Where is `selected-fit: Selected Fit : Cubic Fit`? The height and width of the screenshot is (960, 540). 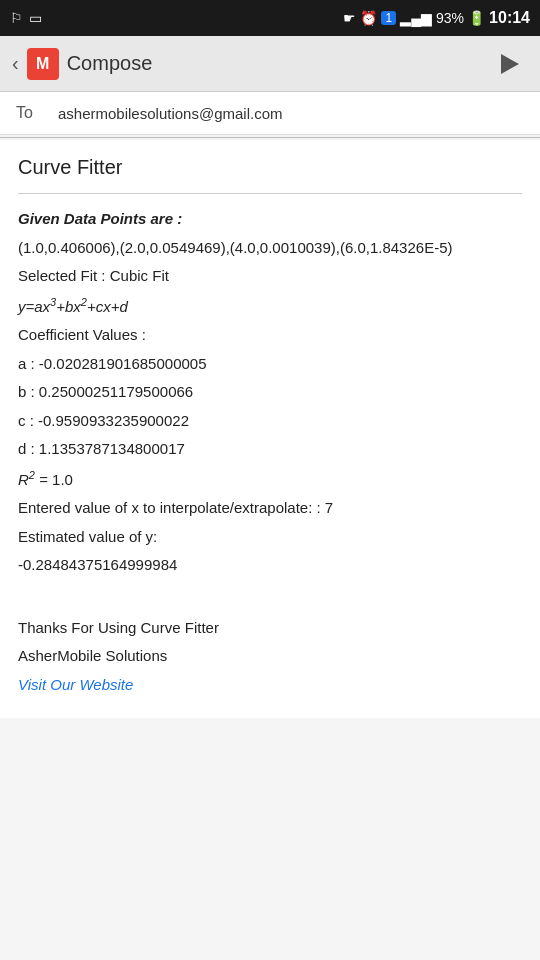
selected-fit: Selected Fit : Cubic Fit is located at coordinates (270, 276).